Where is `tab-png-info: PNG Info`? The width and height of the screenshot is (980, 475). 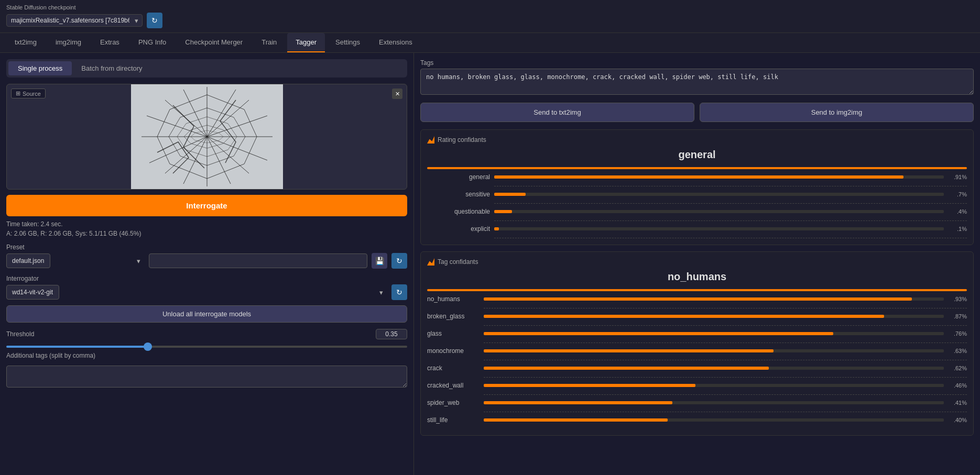 tab-png-info: PNG Info is located at coordinates (152, 43).